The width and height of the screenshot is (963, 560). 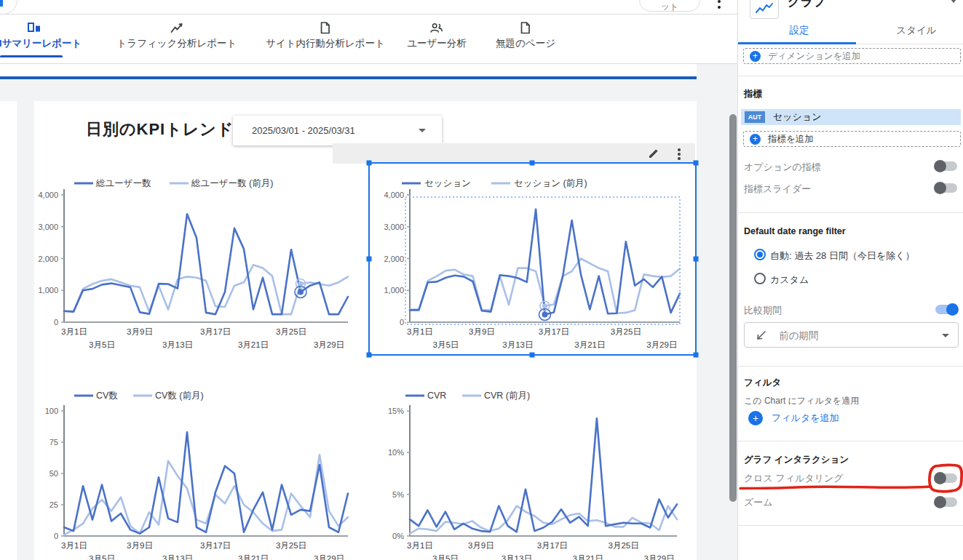 What do you see at coordinates (368, 39) in the screenshot?
I see `report-page-tabs: KPIサマリーレポート トラフィック分析レポート サイト内行動分析レポート ユー…` at bounding box center [368, 39].